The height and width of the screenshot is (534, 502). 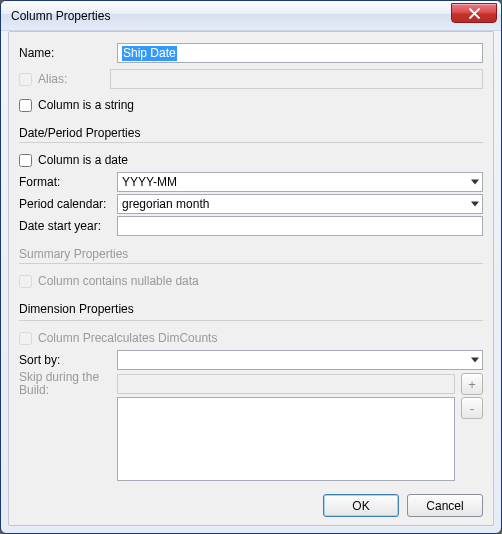 I want to click on column-is-date-checkbox: Column is a date, so click(x=74, y=160).